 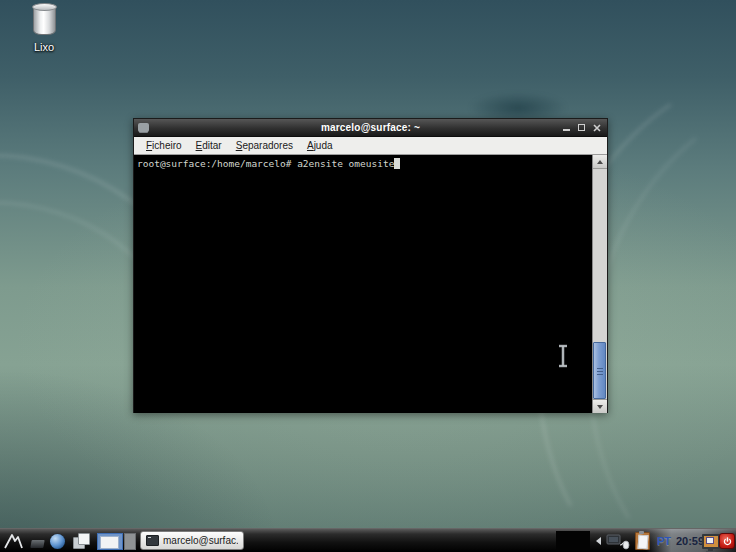 What do you see at coordinates (598, 541) in the screenshot?
I see `left-arrow-icon` at bounding box center [598, 541].